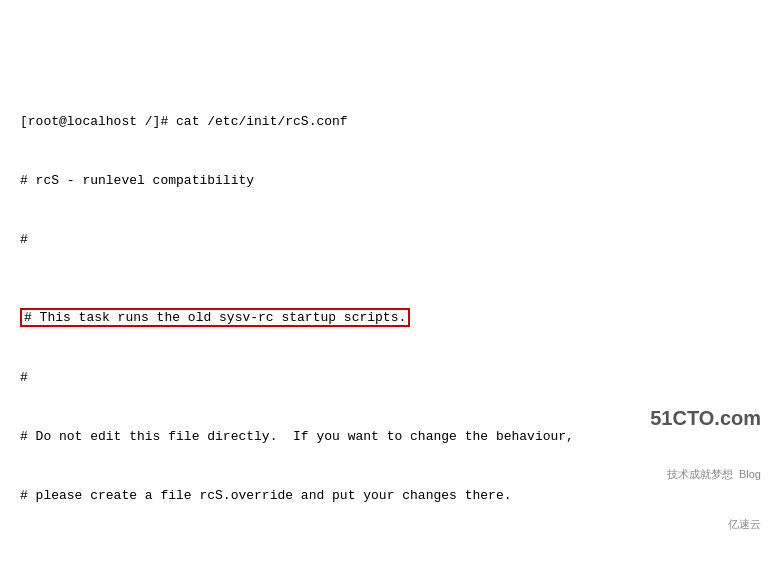 This screenshot has width=771, height=575. Describe the element at coordinates (215, 318) in the screenshot. I see `highlight-box-1: # This task runs the old sysv-rc startup…` at that location.